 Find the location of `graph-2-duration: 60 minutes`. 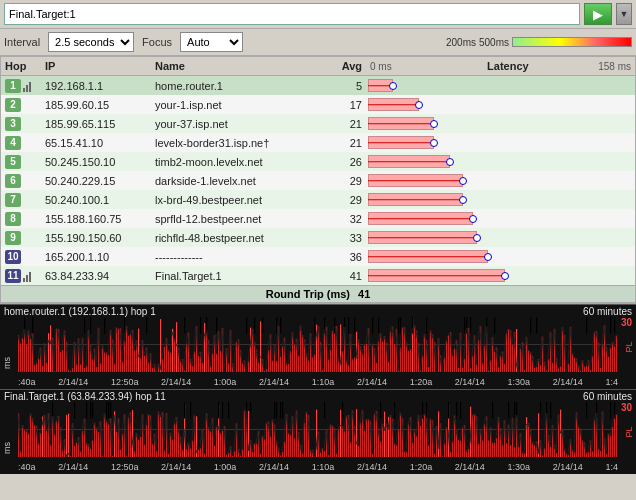

graph-2-duration: 60 minutes is located at coordinates (608, 396).